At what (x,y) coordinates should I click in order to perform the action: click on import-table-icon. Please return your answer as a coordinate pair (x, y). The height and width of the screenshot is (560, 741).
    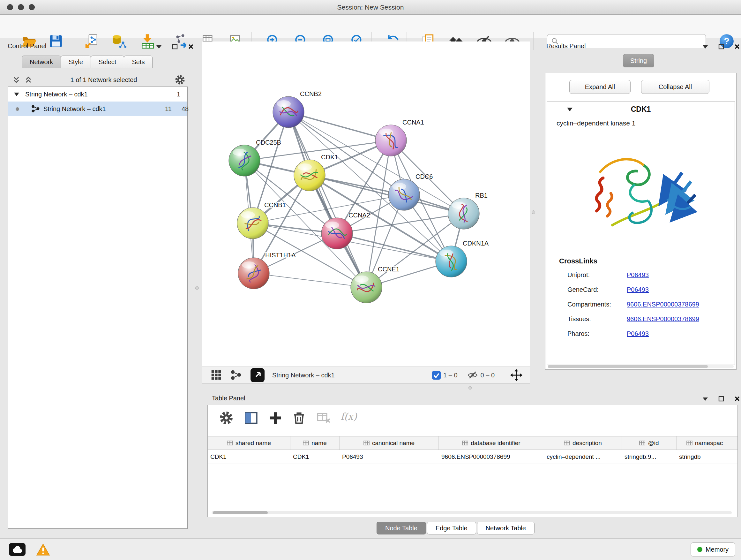
    Looking at the image, I should click on (148, 41).